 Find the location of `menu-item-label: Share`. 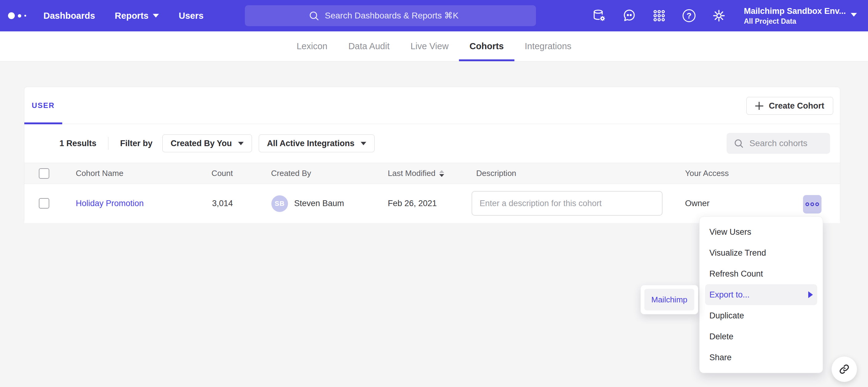

menu-item-label: Share is located at coordinates (720, 358).